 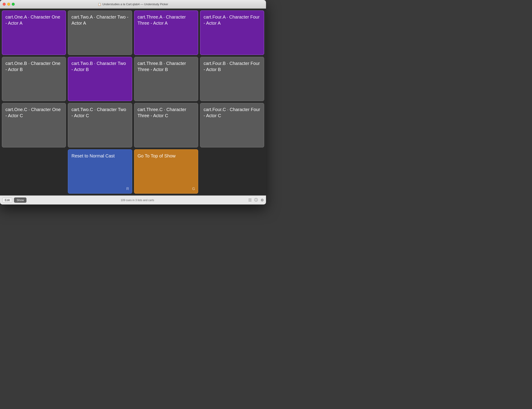 What do you see at coordinates (232, 66) in the screenshot?
I see `cell-label-cart-four-b: cart.Four.B · Character Four - Actor B` at bounding box center [232, 66].